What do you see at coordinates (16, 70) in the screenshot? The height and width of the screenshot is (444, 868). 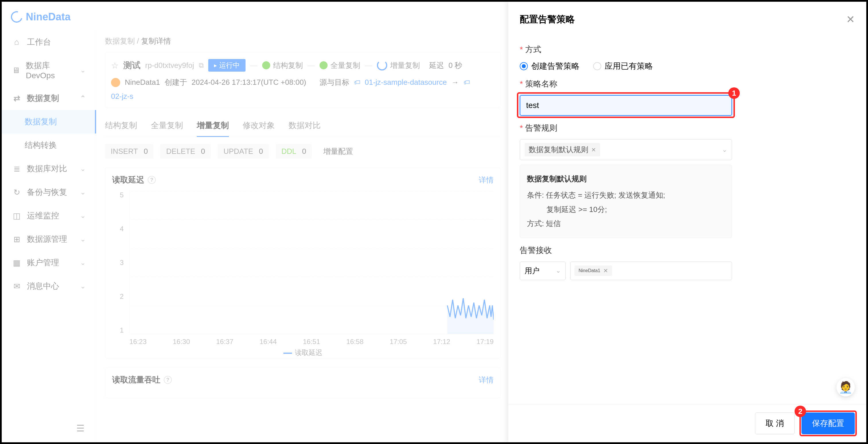 I see `monitor-icon: 🖥` at bounding box center [16, 70].